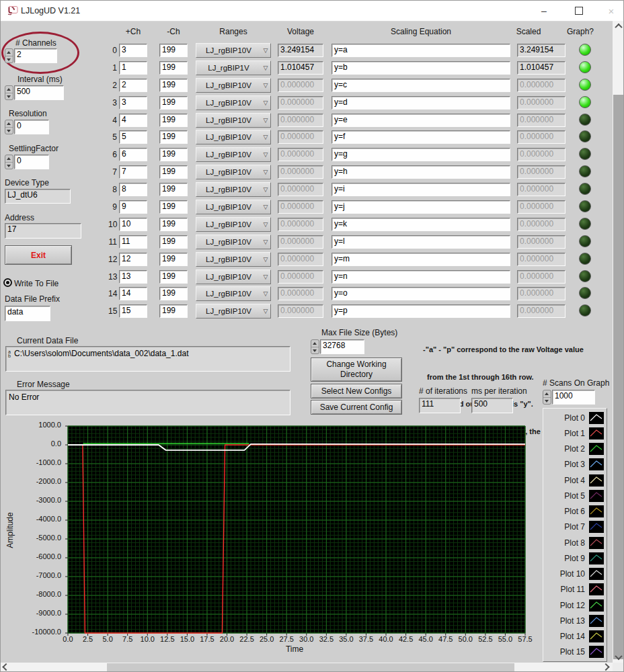  Describe the element at coordinates (611, 11) in the screenshot. I see `close-button: ×` at that location.